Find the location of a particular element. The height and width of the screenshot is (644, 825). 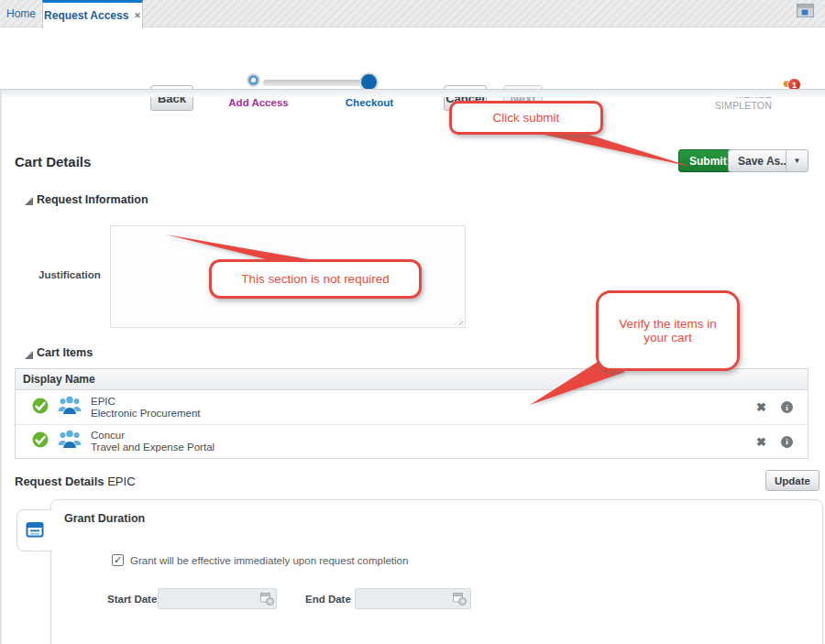

callout-click-submit: Click submit is located at coordinates (526, 117).